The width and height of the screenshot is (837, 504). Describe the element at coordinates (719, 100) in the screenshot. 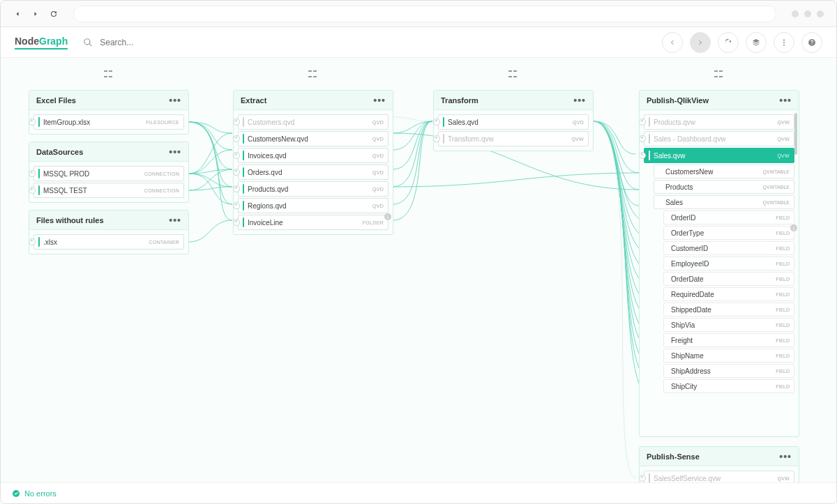

I see `panel-header: Publish-QlikView•••` at that location.